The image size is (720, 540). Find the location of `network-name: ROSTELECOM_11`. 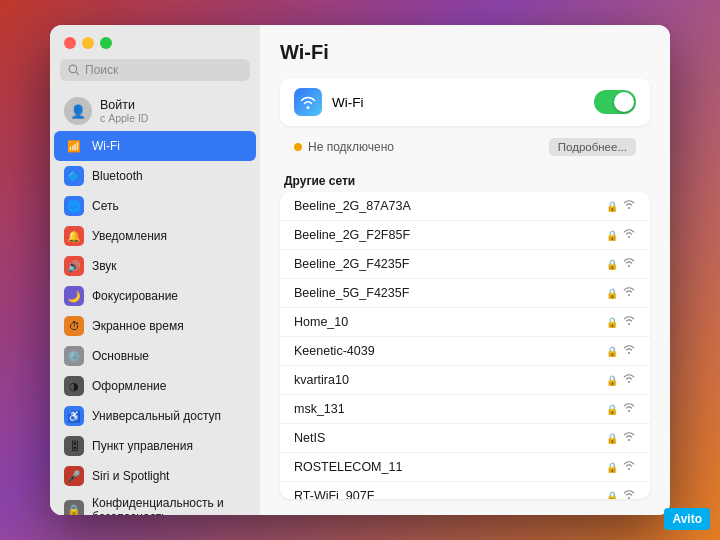

network-name: ROSTELECOM_11 is located at coordinates (450, 467).